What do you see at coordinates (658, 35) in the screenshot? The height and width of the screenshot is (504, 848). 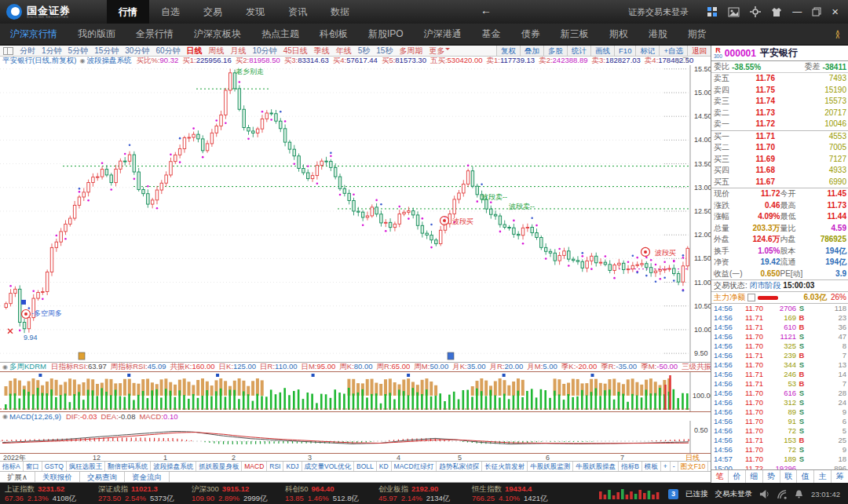 I see `submenu-item-港股: 港股` at bounding box center [658, 35].